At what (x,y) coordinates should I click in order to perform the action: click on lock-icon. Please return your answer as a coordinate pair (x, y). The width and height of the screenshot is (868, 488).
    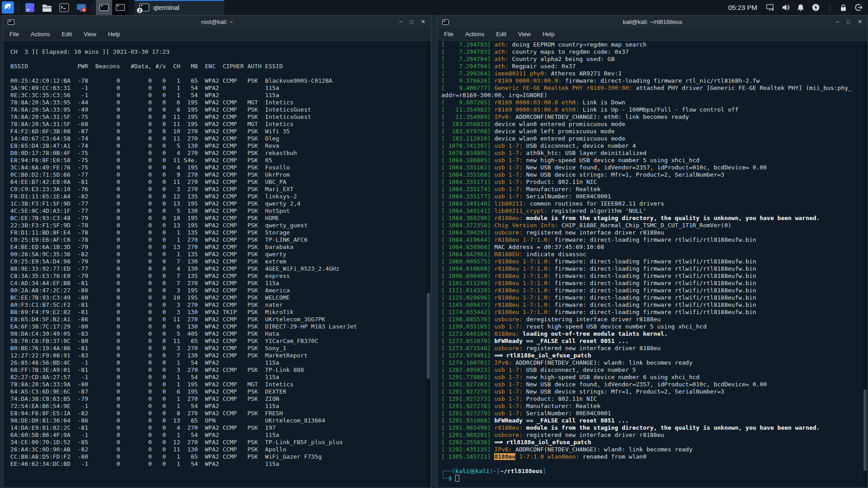
    Looking at the image, I should click on (844, 8).